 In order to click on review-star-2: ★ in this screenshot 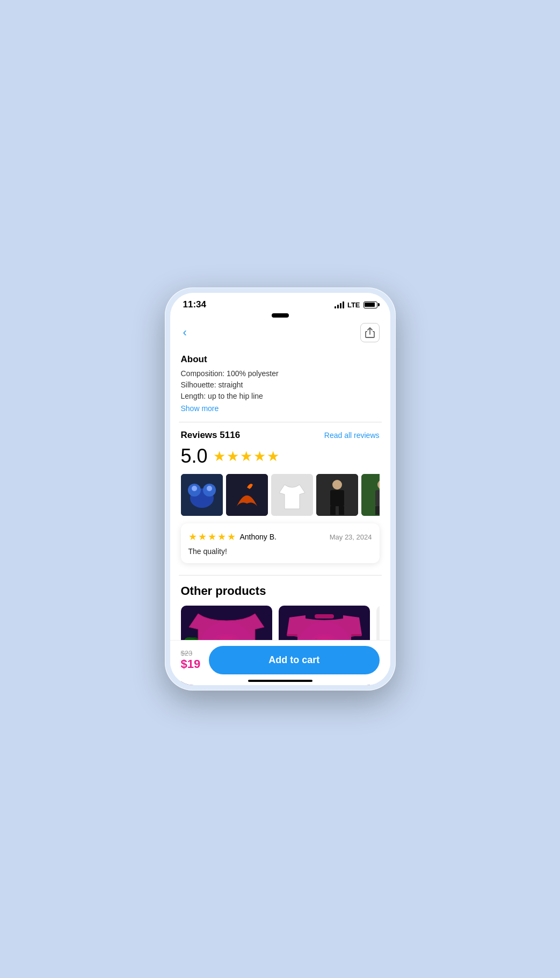, I will do `click(202, 537)`.